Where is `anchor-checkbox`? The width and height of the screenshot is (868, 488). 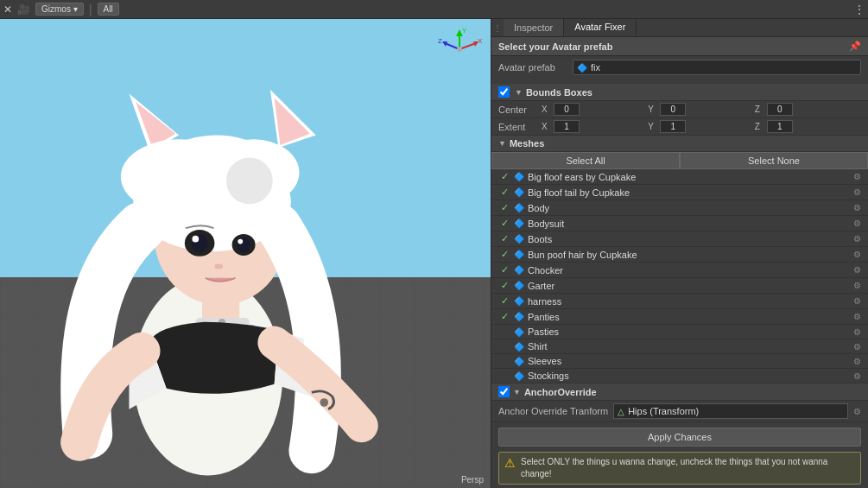
anchor-checkbox is located at coordinates (504, 392).